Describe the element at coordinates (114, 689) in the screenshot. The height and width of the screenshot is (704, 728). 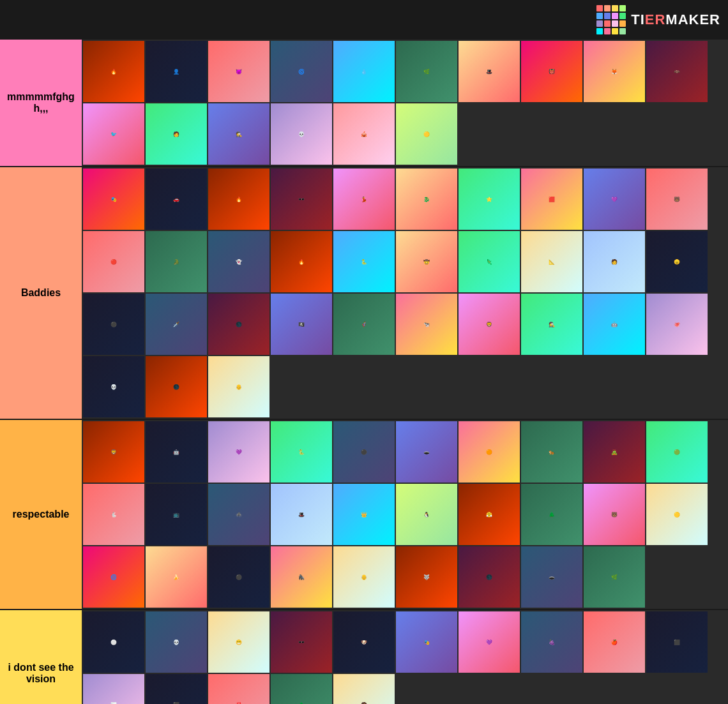
I see `tier-cell: 🌫️` at that location.